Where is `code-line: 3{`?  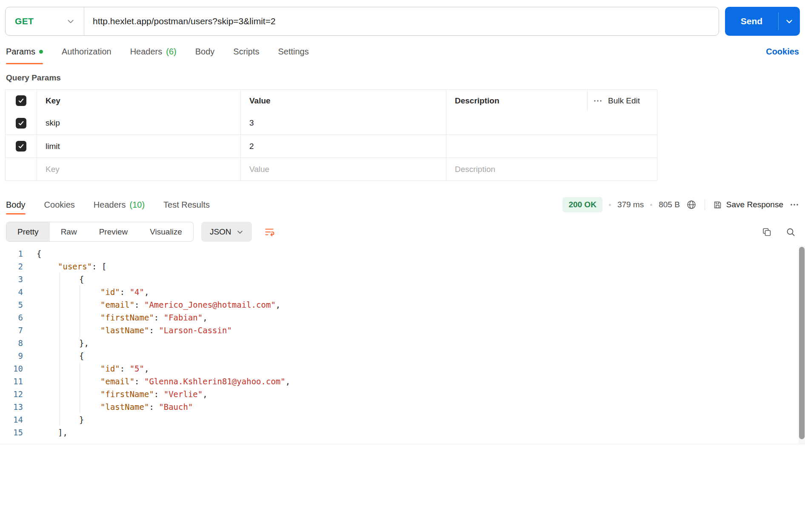
code-line: 3{ is located at coordinates (402, 279).